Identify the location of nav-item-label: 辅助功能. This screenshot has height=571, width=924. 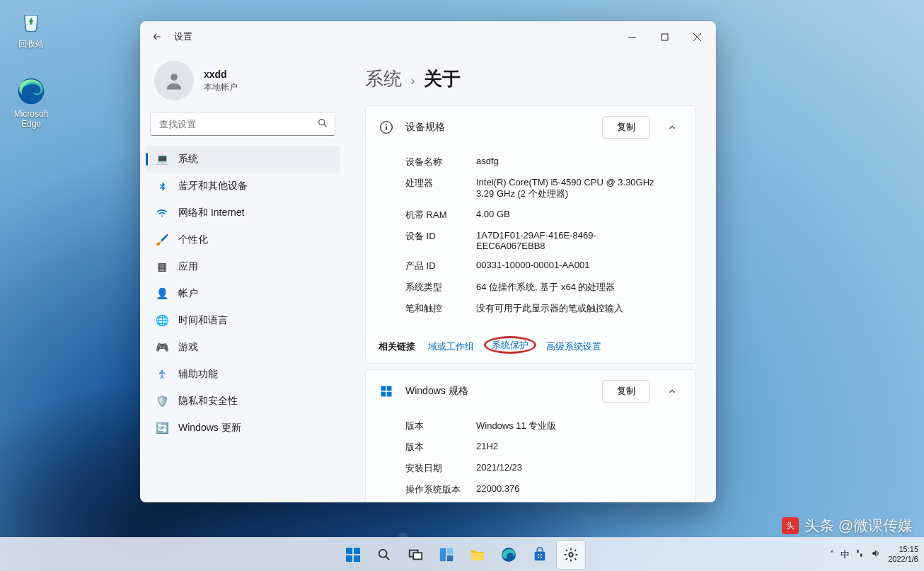
(198, 374).